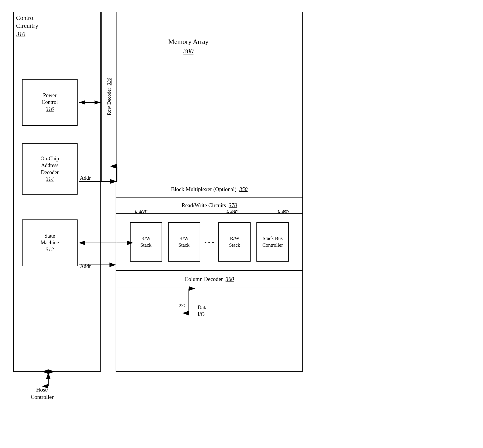  I want to click on rw-stack-3: R/W Stack, so click(234, 242).